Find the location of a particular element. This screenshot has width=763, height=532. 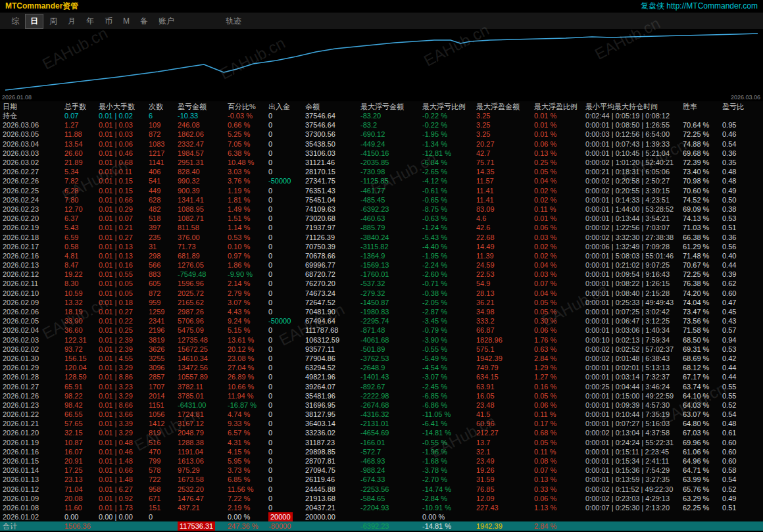

table-row: 2026.03.0326.600.01 | 0.4612171984.576.3… is located at coordinates (382, 153).